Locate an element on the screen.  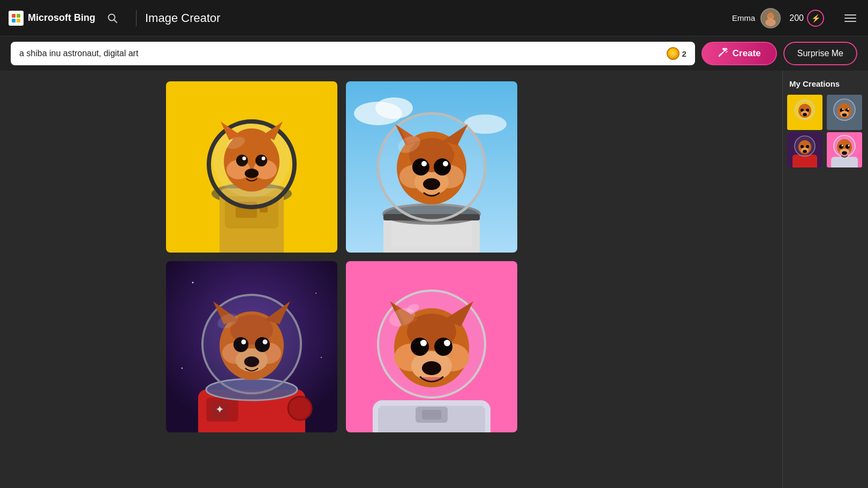
hamburger-menu is located at coordinates (850, 18).